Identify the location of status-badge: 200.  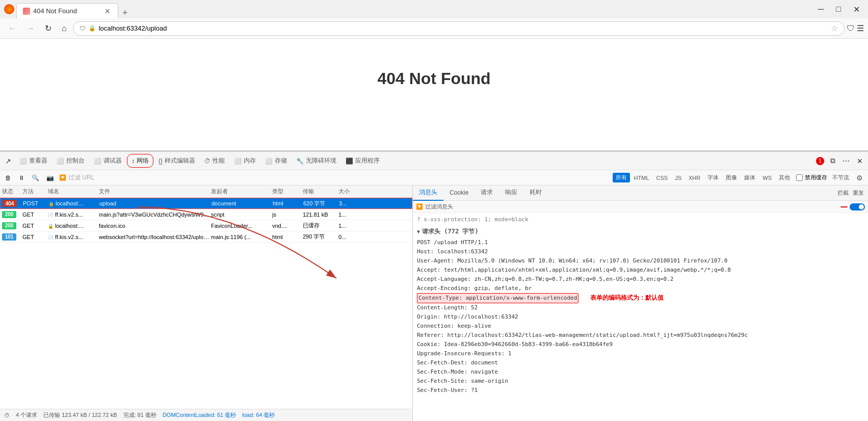
(12, 215).